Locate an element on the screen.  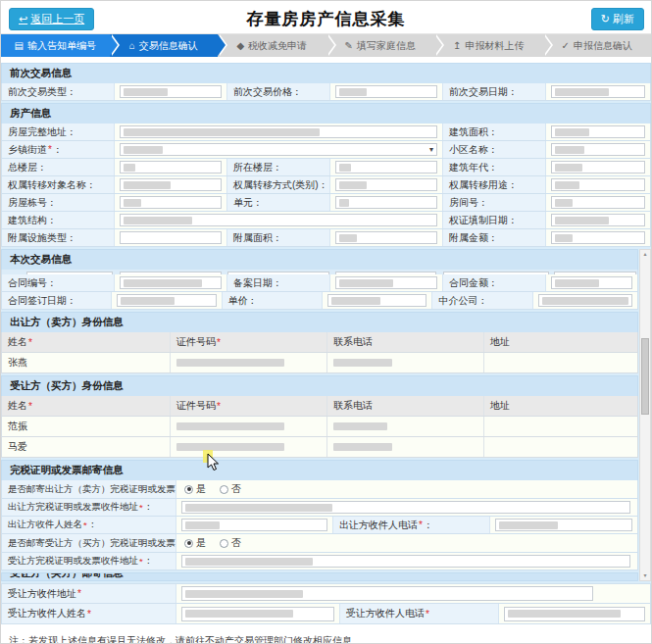
scroll-down-arrow-icon: ▾ is located at coordinates (645, 576).